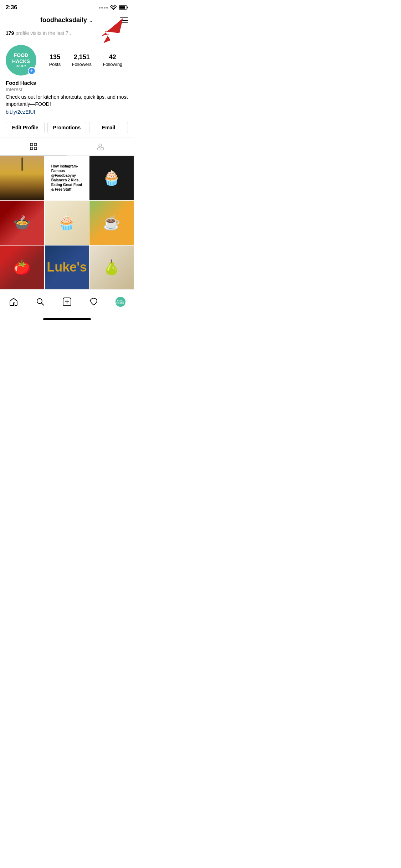 The height and width of the screenshot is (868, 401). Describe the element at coordinates (113, 7) in the screenshot. I see `status-icons` at that location.